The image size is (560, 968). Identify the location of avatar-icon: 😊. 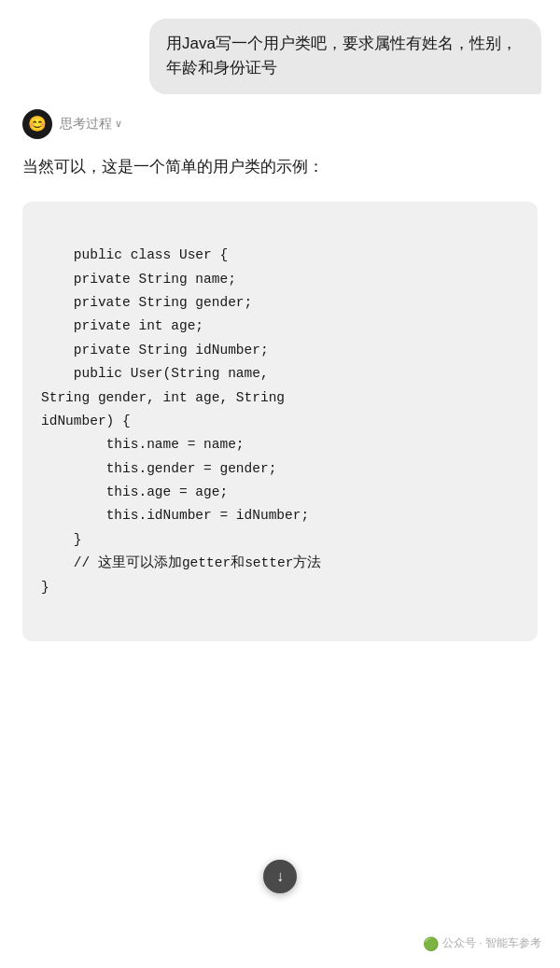
(37, 124).